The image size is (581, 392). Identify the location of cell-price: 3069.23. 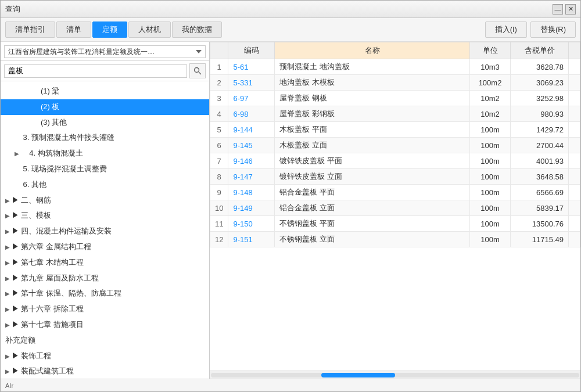
(540, 82).